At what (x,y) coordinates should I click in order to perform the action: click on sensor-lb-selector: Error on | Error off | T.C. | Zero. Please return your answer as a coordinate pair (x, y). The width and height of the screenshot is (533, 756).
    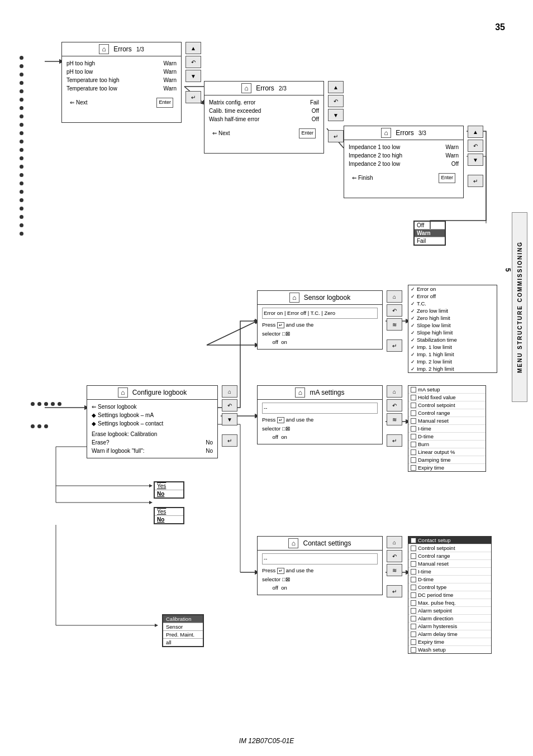
    Looking at the image, I should click on (320, 313).